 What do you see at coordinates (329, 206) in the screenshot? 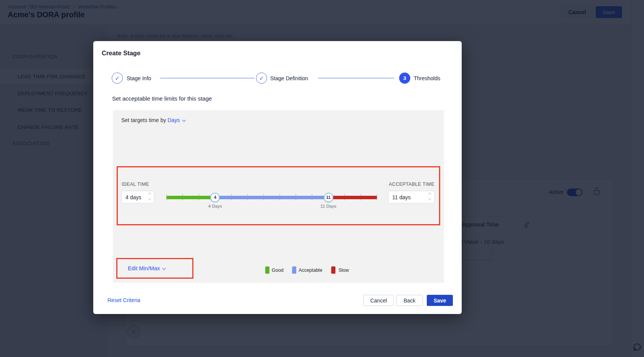
I see `slider-label-acceptable: 11 Days` at bounding box center [329, 206].